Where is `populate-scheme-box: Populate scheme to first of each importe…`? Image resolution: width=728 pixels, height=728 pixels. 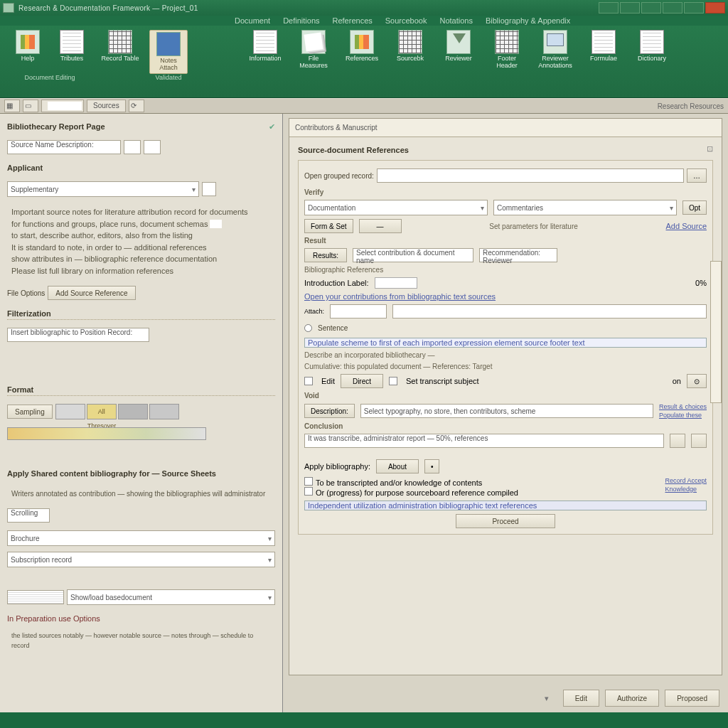 populate-scheme-box: Populate scheme to first of each importe… is located at coordinates (505, 343).